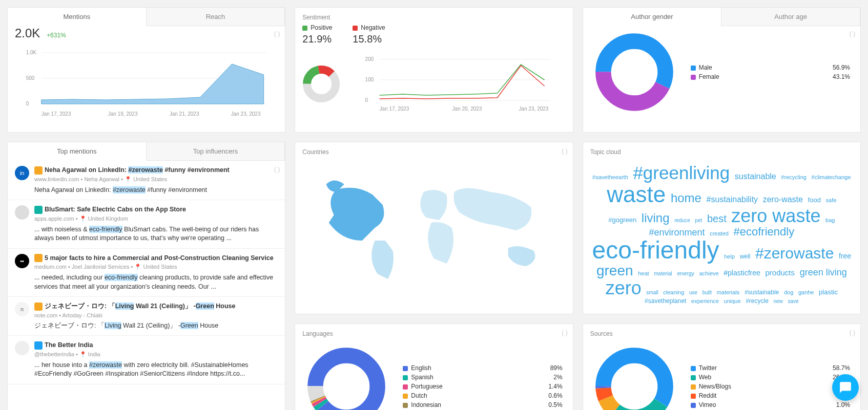 This screenshot has width=868, height=410. I want to click on topic-tag: unique, so click(733, 301).